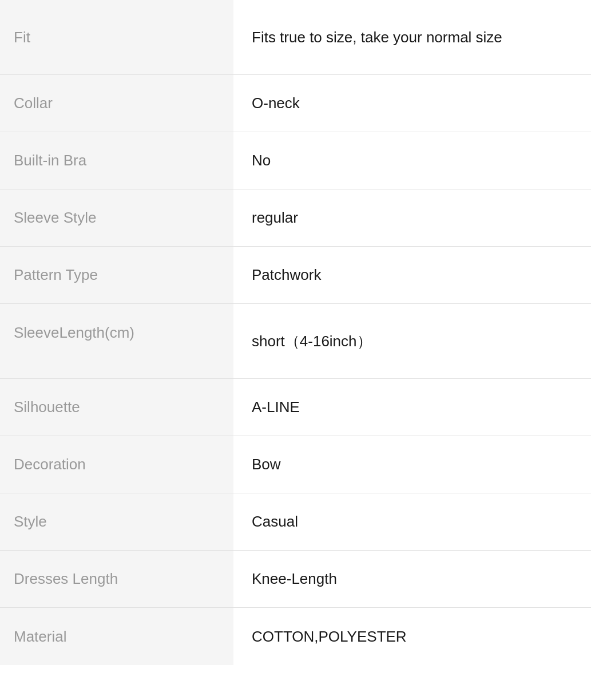 The height and width of the screenshot is (700, 591). Describe the element at coordinates (412, 636) in the screenshot. I see `value-material: COTTON,POLYESTER` at that location.